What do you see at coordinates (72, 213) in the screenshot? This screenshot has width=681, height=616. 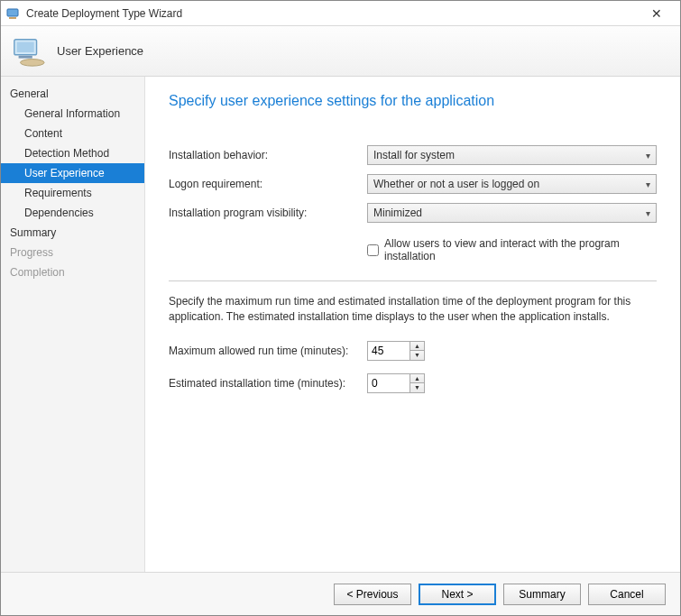 I see `sidebar-step-dependencies: Dependencies` at bounding box center [72, 213].